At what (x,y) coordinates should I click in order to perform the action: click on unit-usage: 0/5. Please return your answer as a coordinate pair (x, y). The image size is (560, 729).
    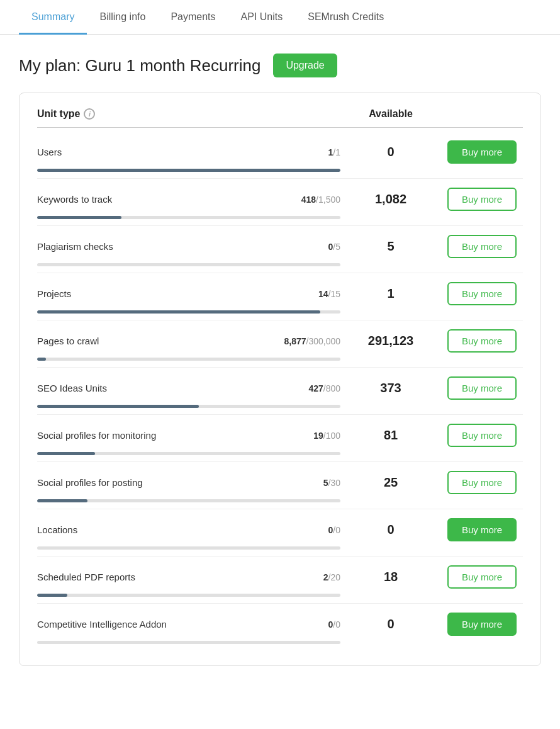
    Looking at the image, I should click on (303, 247).